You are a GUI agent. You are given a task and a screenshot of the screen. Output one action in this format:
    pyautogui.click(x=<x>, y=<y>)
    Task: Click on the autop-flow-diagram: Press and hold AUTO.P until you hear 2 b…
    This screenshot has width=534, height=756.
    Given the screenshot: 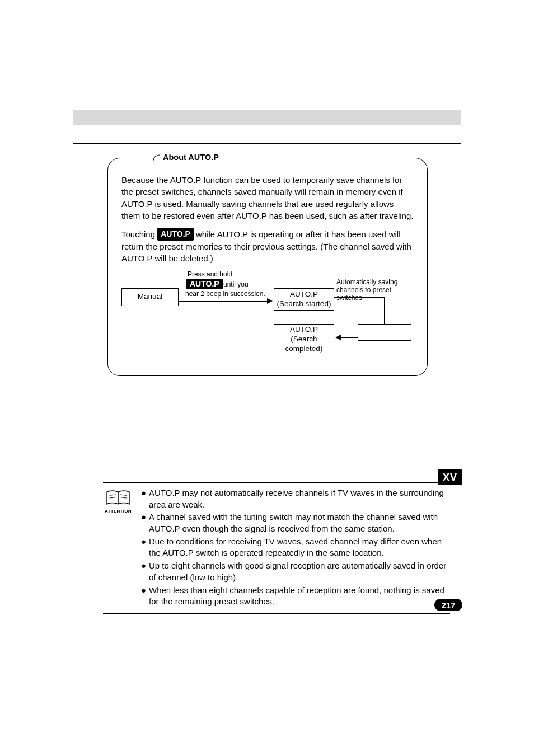 What is the action you would take?
    pyautogui.click(x=268, y=318)
    